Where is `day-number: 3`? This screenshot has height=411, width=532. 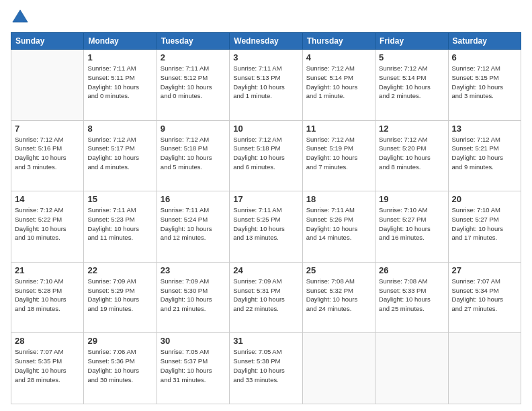 day-number: 3 is located at coordinates (266, 58).